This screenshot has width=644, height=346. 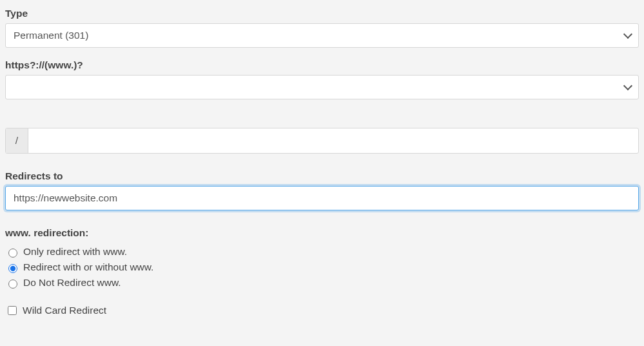 I want to click on www-option-only-with-www: Only redirect with www., so click(x=322, y=252).